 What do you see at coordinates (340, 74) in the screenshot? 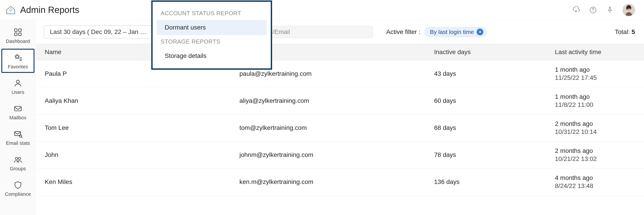
I see `table-row: Paula P paula@zylkertraining.com 43 days…` at bounding box center [340, 74].